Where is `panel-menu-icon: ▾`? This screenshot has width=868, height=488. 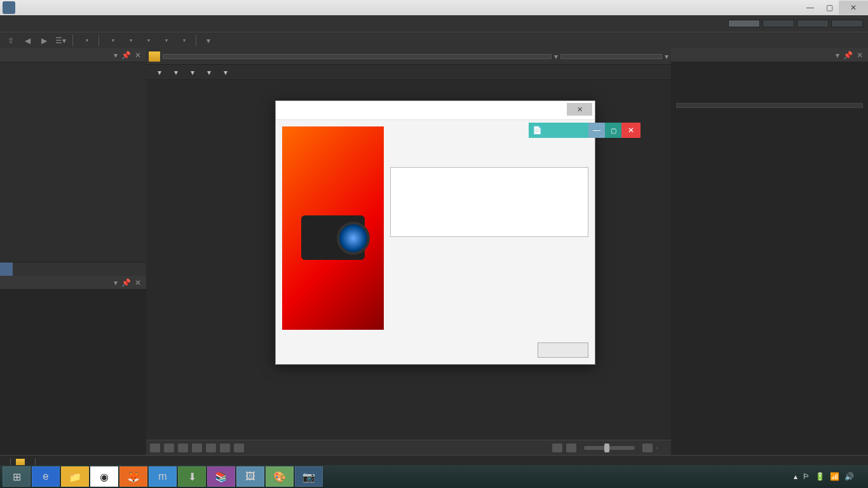 panel-menu-icon: ▾ is located at coordinates (116, 55).